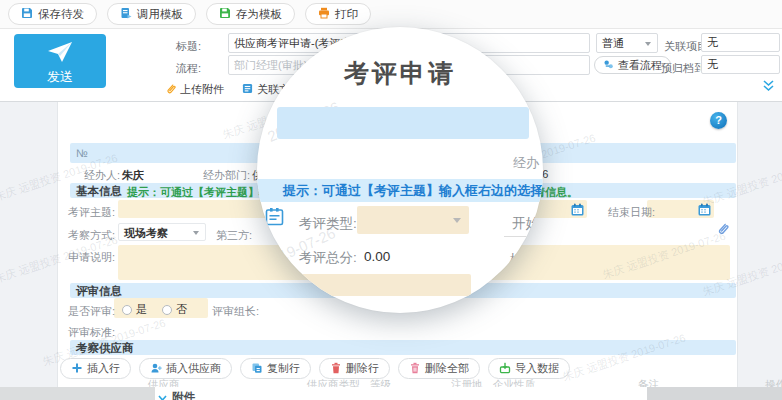 This screenshot has width=782, height=400. I want to click on attachment-panel-header: 附件, so click(176, 394).